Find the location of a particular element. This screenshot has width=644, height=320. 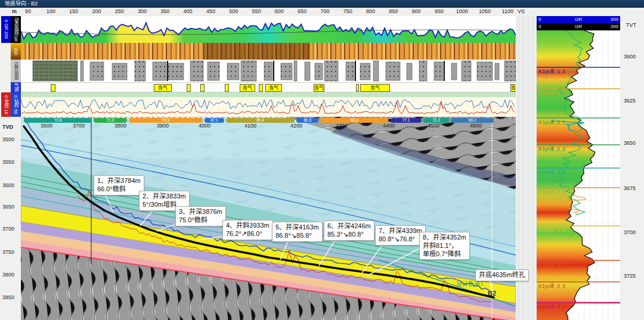

depth-annotation: 1、井深3784m66.0°稳斜 is located at coordinates (119, 185).